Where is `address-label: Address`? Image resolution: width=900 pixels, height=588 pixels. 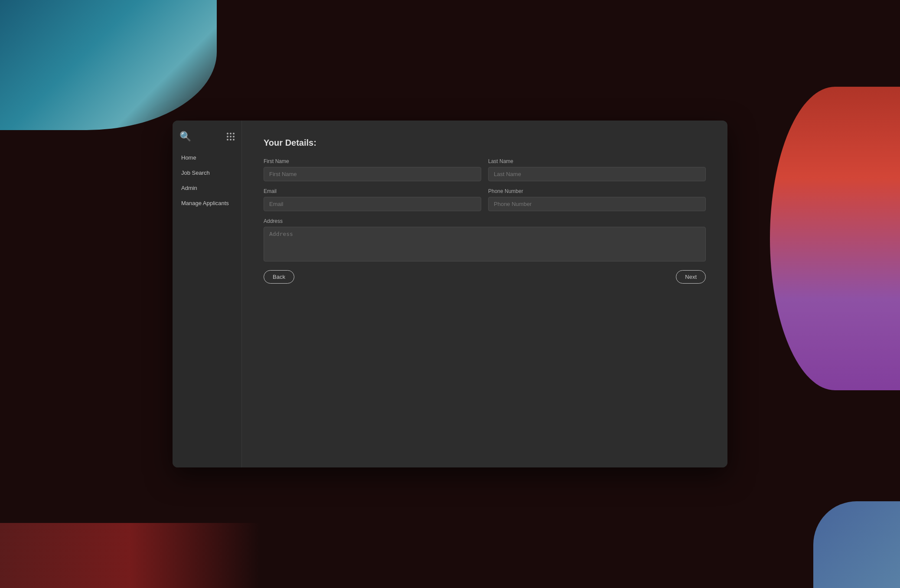 address-label: Address is located at coordinates (485, 221).